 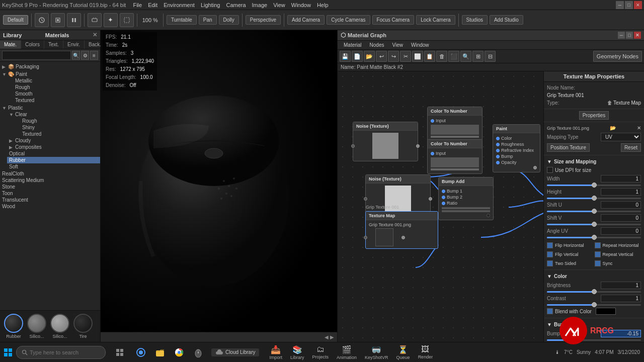 I want to click on use-dpi-checkbox, so click(x=550, y=170).